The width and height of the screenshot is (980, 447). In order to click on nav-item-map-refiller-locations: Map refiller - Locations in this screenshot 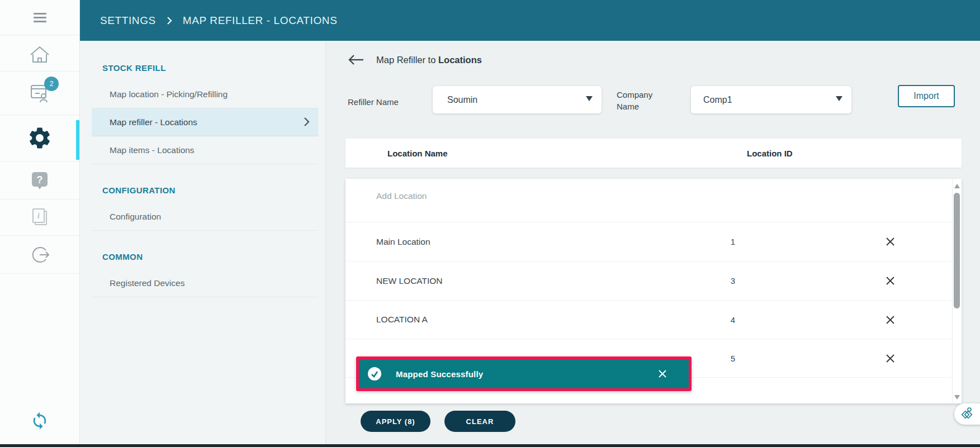, I will do `click(205, 122)`.